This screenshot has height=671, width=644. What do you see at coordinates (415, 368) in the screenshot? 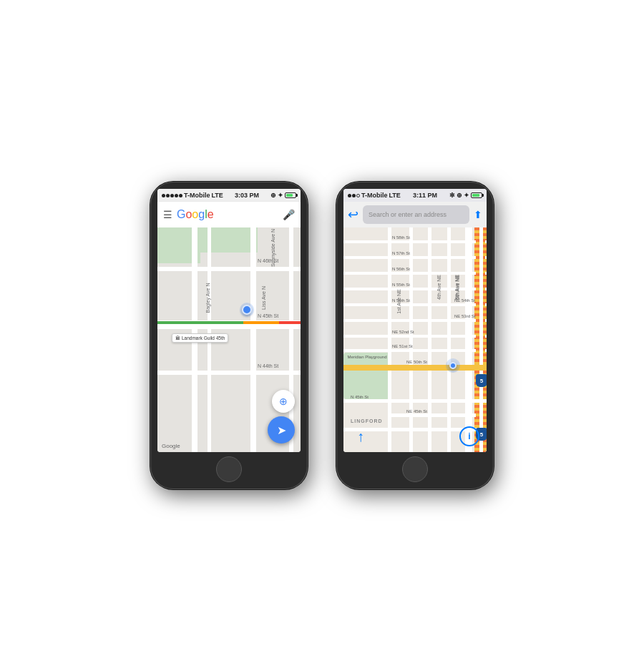
I see `ne50-arterial` at bounding box center [415, 368].